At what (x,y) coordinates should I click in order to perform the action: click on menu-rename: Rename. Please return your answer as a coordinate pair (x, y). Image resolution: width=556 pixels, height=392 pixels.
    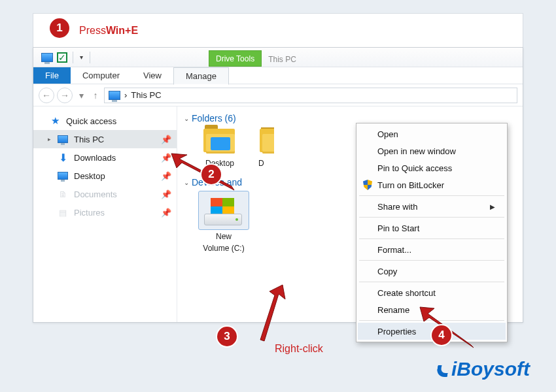
    Looking at the image, I should click on (432, 310).